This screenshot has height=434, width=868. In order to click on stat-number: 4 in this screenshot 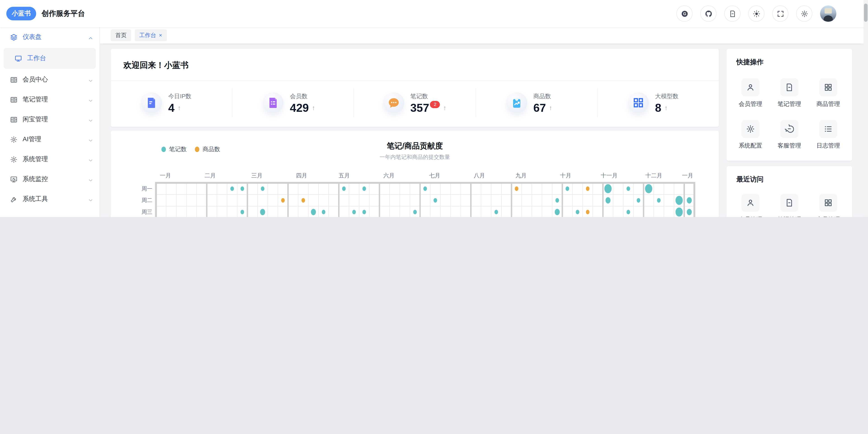, I will do `click(171, 108)`.